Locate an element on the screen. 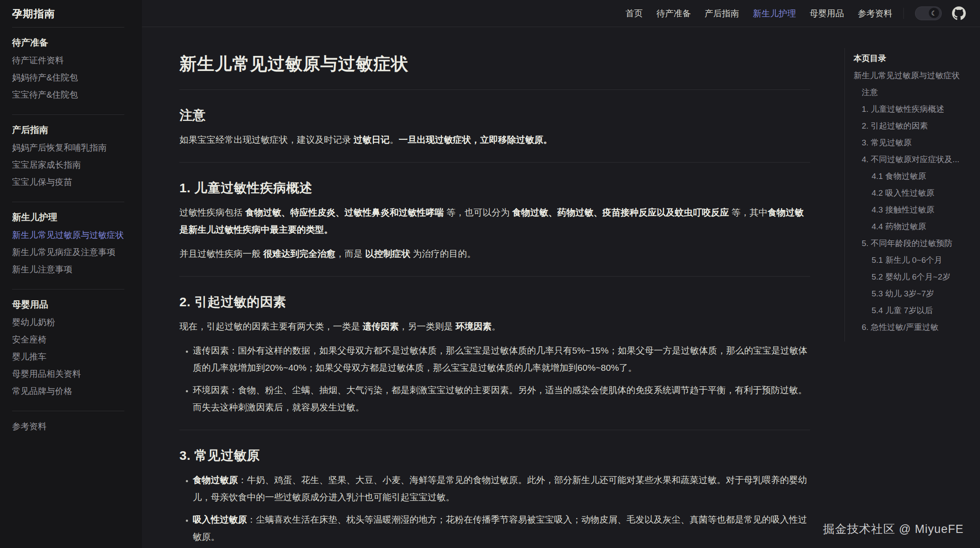 The image size is (980, 548). sidebar-item: 常见品牌与价格 is located at coordinates (68, 391).